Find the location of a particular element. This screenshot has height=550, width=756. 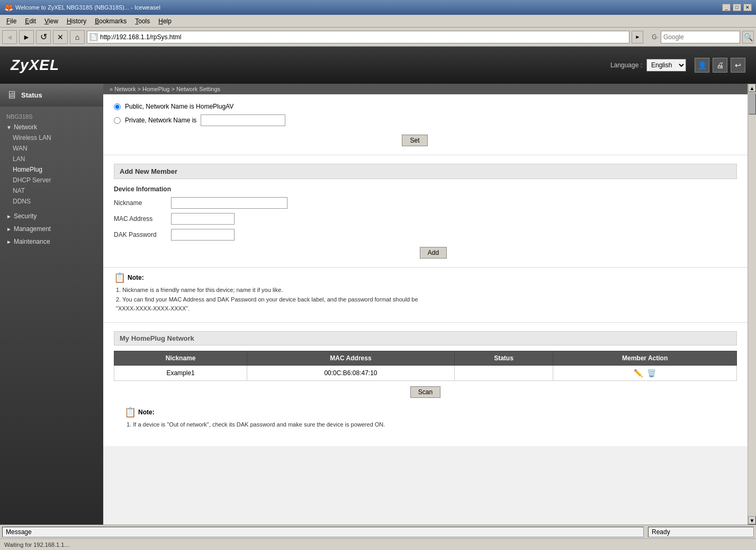

search-engine-icon: G· is located at coordinates (655, 37).